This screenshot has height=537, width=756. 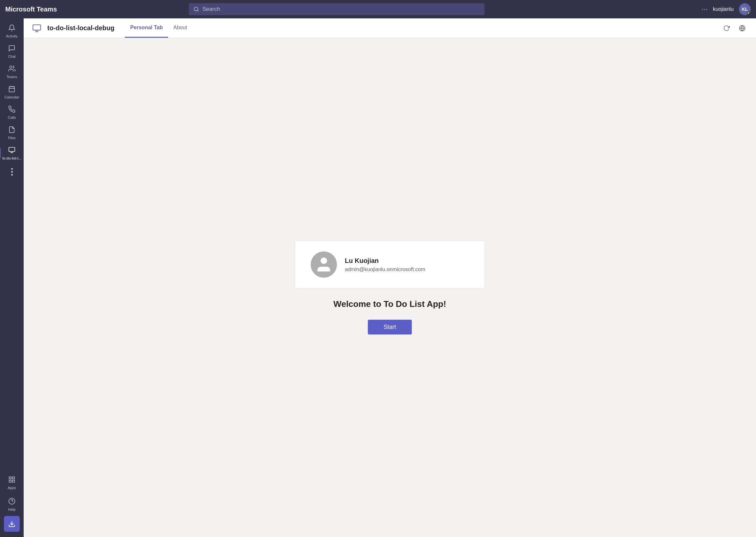 What do you see at coordinates (390, 28) in the screenshot?
I see `app-header: to-do-list-local-debug Personal Tab Abou…` at bounding box center [390, 28].